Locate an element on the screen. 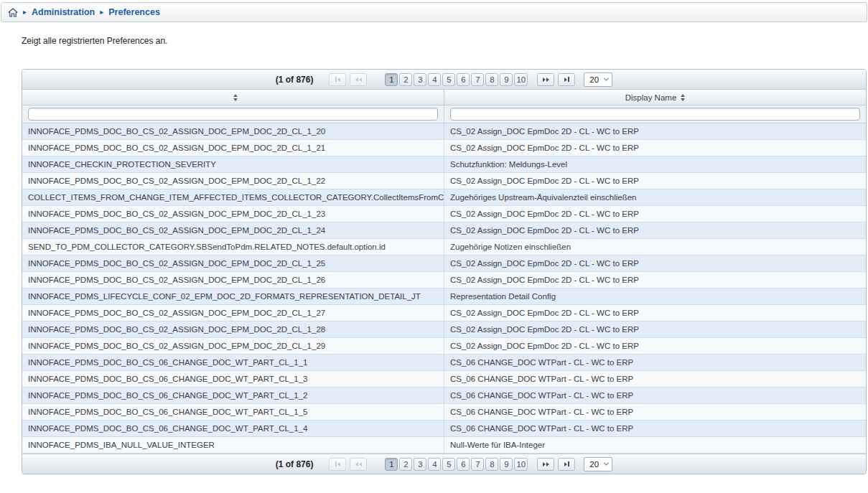  home-link is located at coordinates (13, 13).